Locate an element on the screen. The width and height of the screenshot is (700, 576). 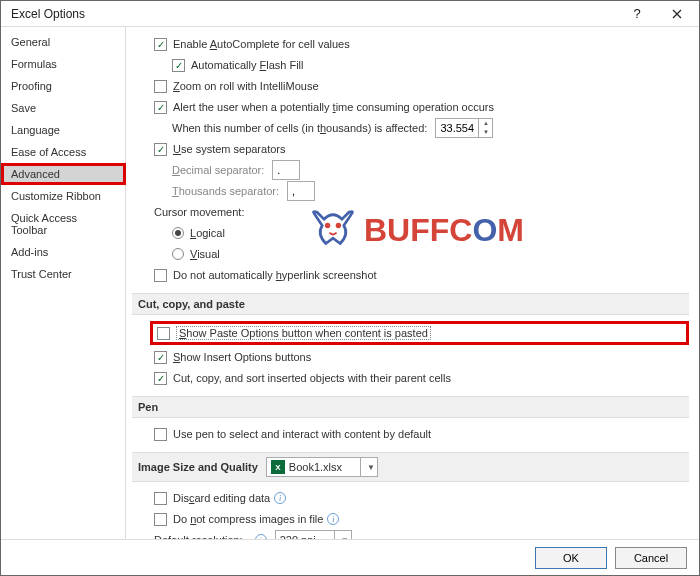
opt-cut-copy-objects: Cut, copy, and sort inserted objects wit… is located at coordinates (412, 378).